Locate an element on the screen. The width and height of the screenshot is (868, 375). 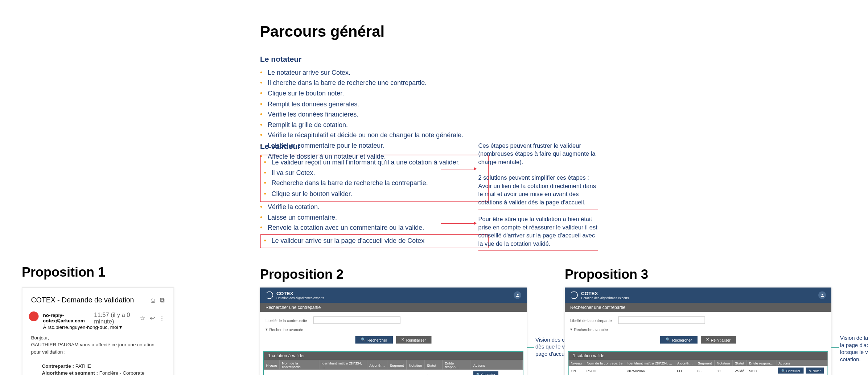
annotation-valideur-1: Ces étapes peuvent frustrer le valideur … is located at coordinates (538, 176).